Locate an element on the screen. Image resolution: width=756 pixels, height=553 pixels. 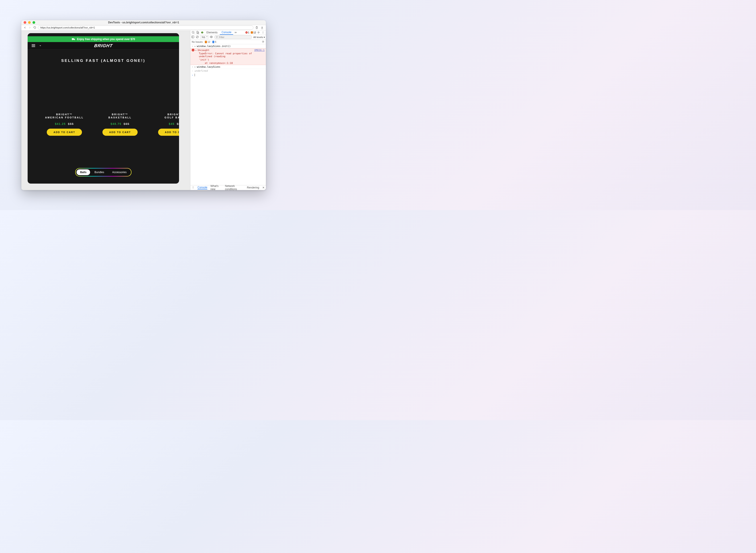
console-log-row: › ▸ window.lazySizes.init() is located at coordinates (228, 46).